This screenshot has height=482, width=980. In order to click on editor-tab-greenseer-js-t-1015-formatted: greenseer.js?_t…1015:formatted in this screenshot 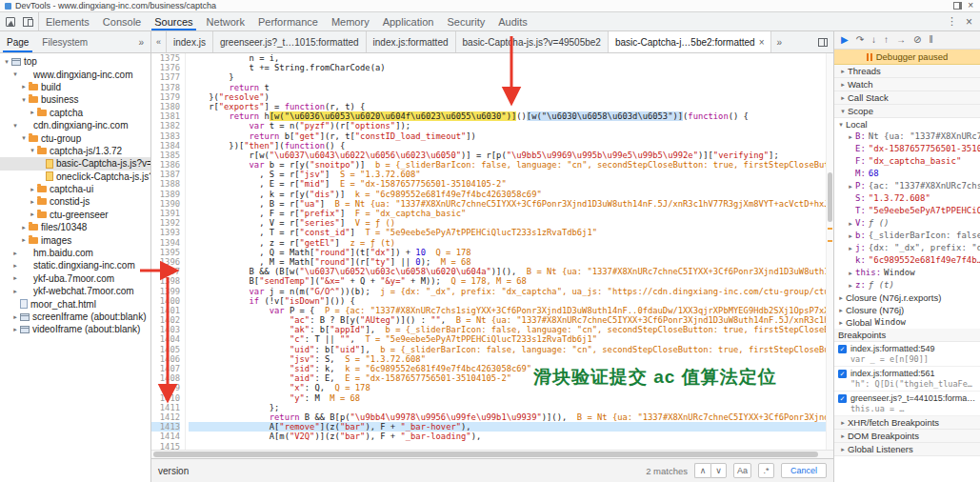, I will do `click(290, 42)`.